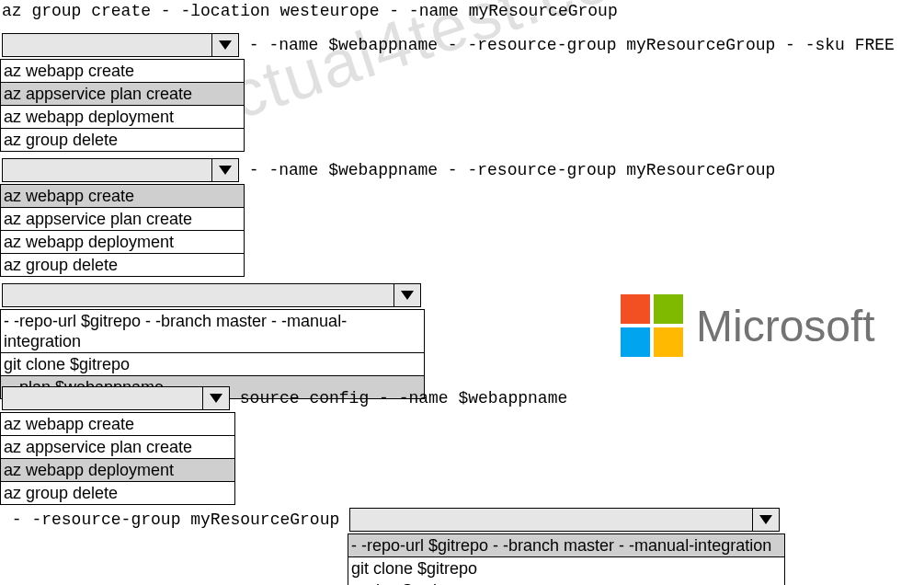  I want to click on command-2-tail: - -name $webappname - -resource-group my…, so click(508, 170).